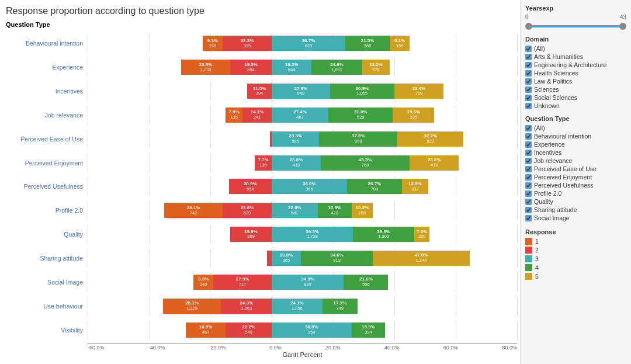  Describe the element at coordinates (47, 186) in the screenshot. I see `row-label: Perceived Usefulness` at that location.